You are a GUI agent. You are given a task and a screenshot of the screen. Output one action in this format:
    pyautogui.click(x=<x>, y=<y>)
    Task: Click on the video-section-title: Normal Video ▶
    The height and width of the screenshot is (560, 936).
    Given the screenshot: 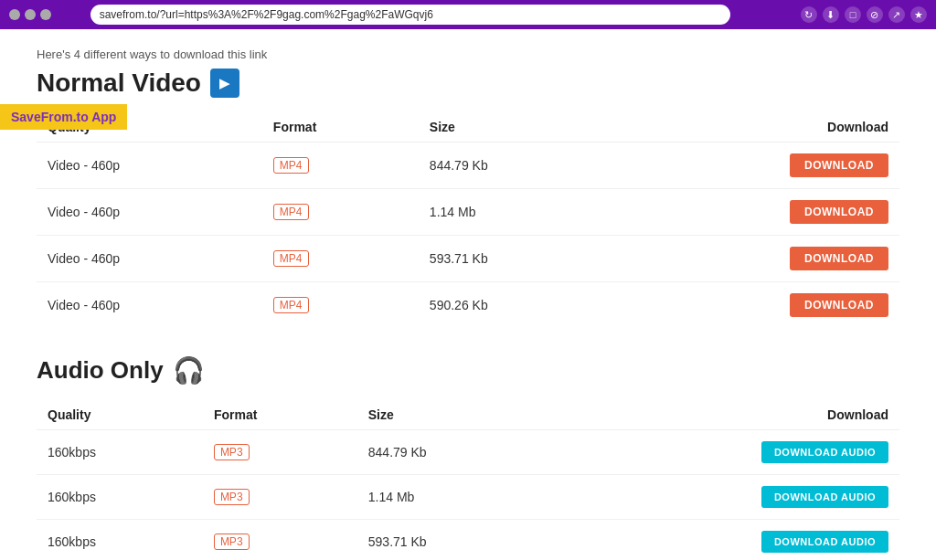 What is the action you would take?
    pyautogui.click(x=468, y=83)
    